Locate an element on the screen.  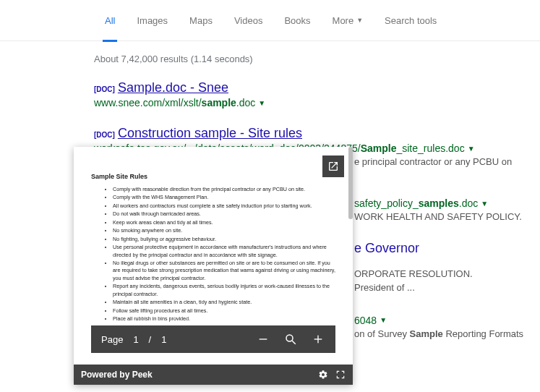
search-tabs: All Images Maps Videos Books More ▼ Sear… is located at coordinates (270, 20).